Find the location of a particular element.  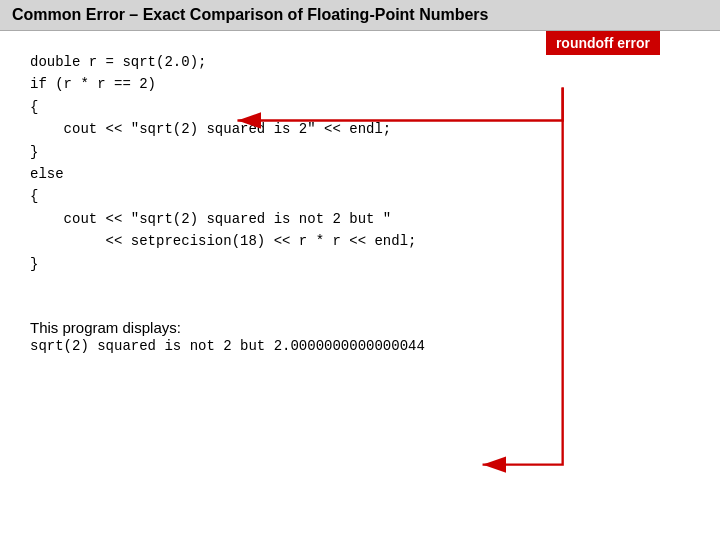

program-displays-label: This program displays: is located at coordinates (360, 328).